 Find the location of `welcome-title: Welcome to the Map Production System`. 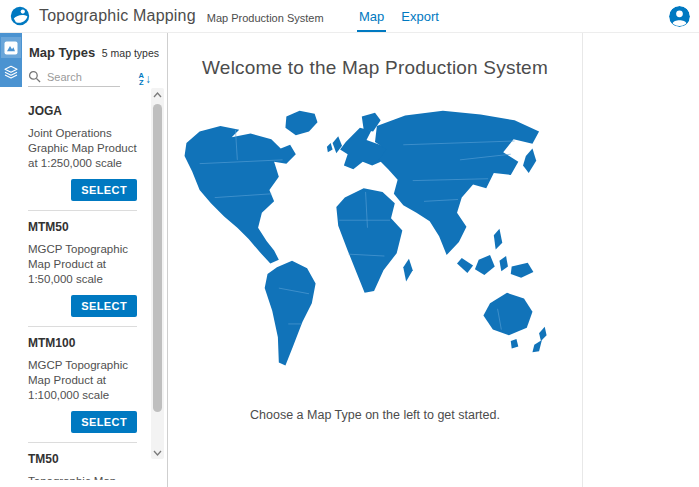

welcome-title: Welcome to the Map Production System is located at coordinates (375, 68).